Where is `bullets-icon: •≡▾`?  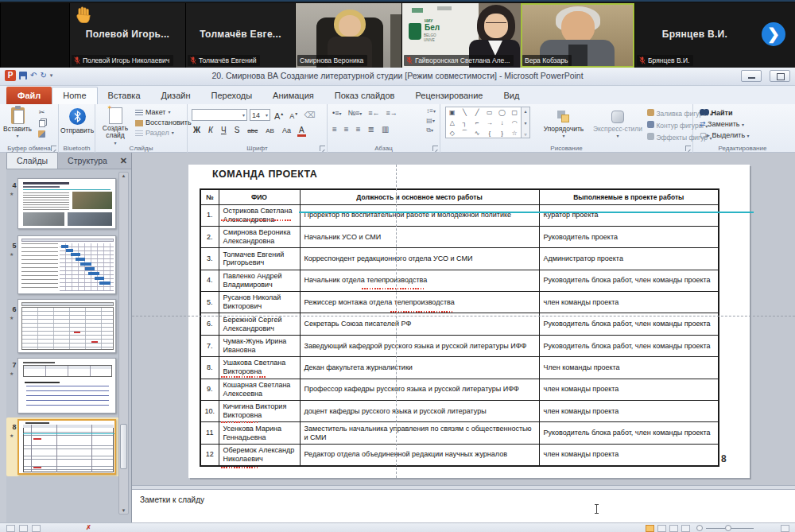
bullets-icon: •≡▾ is located at coordinates (337, 113).